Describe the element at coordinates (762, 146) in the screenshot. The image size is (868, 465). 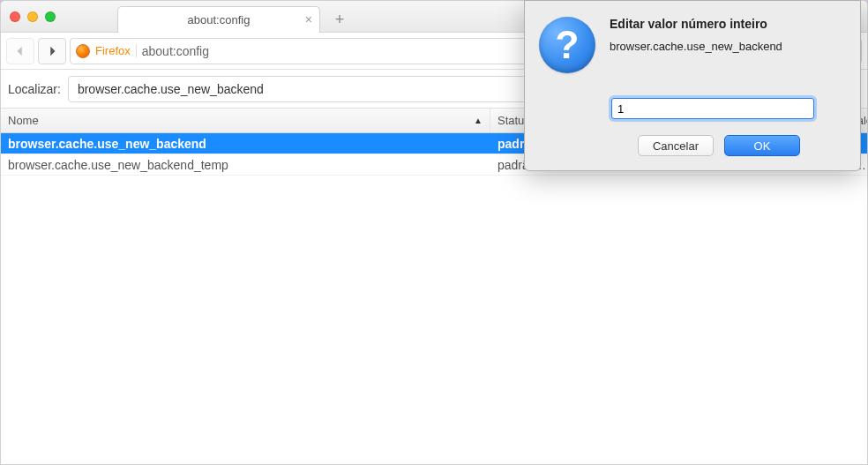
I see `ok-button: OK` at that location.